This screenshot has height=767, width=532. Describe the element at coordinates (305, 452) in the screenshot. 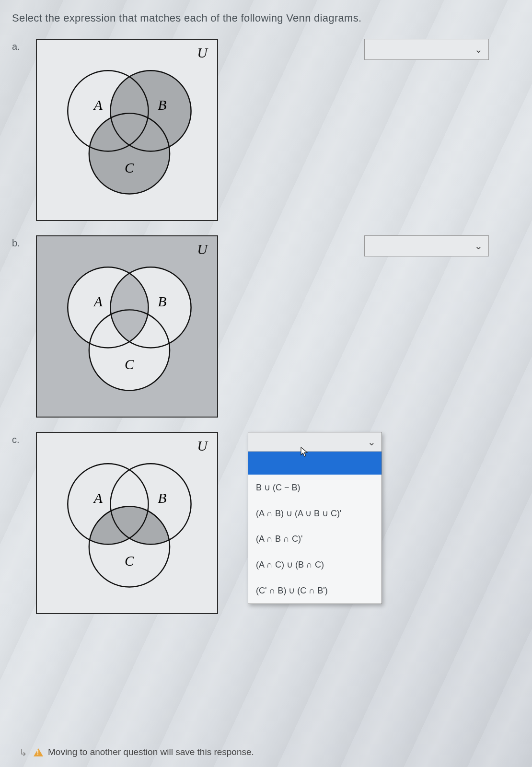

I see `cursor-icon` at that location.